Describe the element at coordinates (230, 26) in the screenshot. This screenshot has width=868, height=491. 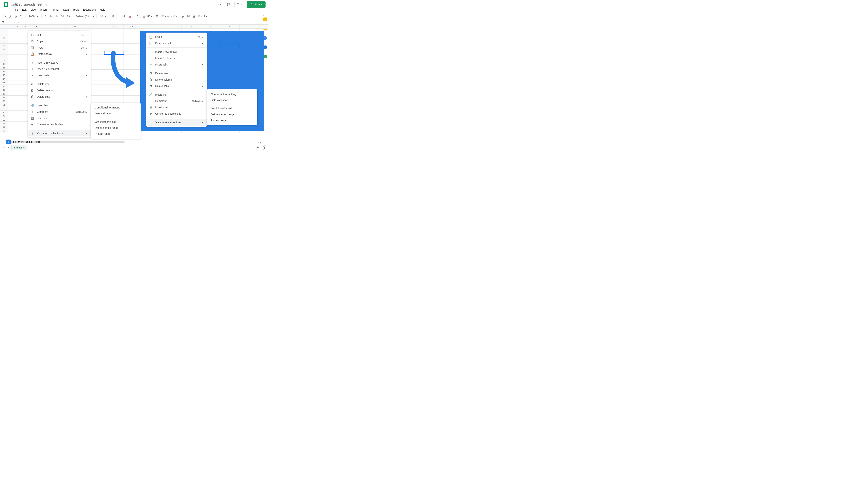
I see `col-header-l: L` at that location.